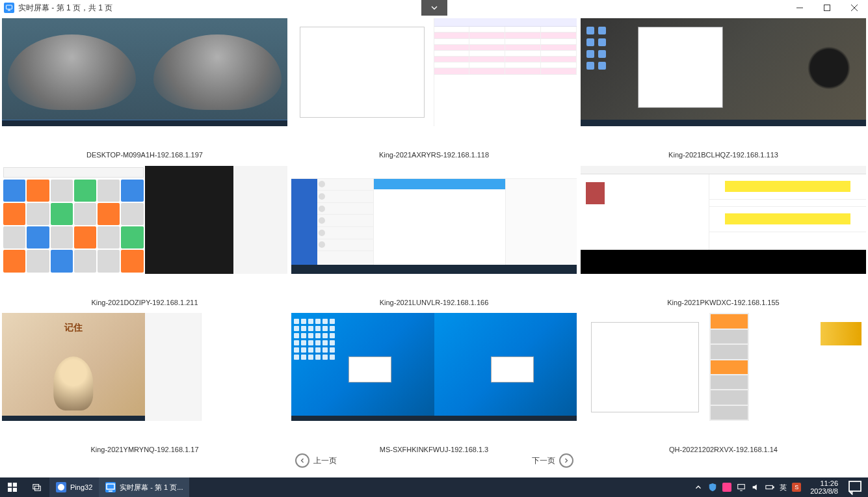  I want to click on screen-cell: King-2021BCLHQZ-192.168.1.113, so click(723, 90).